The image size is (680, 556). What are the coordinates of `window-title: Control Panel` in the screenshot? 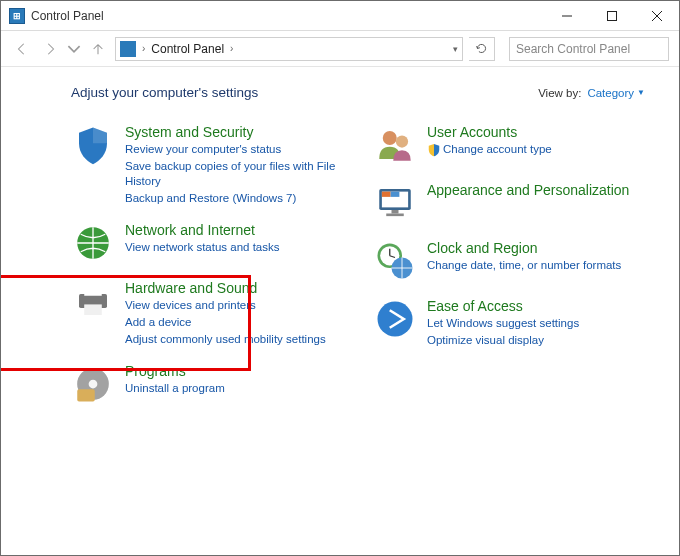 It's located at (288, 16).